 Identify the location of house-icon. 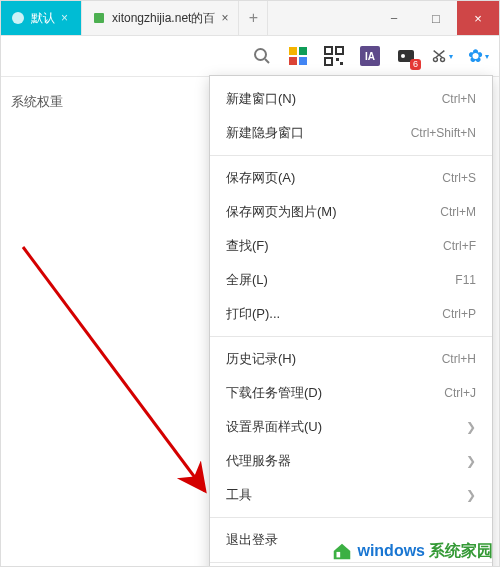
(342, 551).